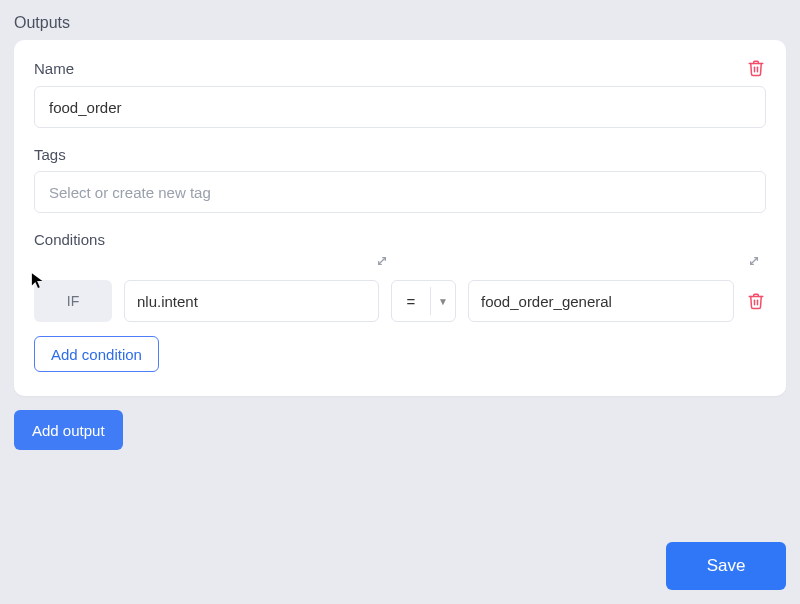 Image resolution: width=800 pixels, height=604 pixels. What do you see at coordinates (73, 301) in the screenshot?
I see `if-chip: IF` at bounding box center [73, 301].